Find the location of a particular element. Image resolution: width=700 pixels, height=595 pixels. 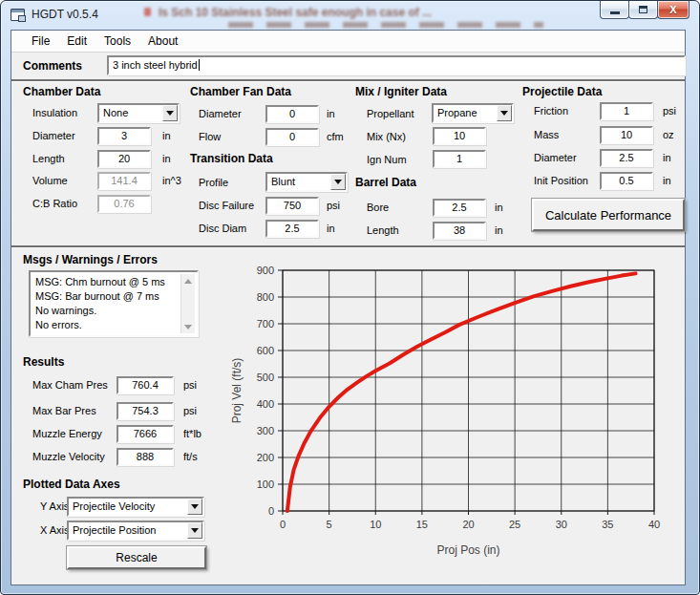

max-cham-pres-label: Max Cham Pres is located at coordinates (71, 385).